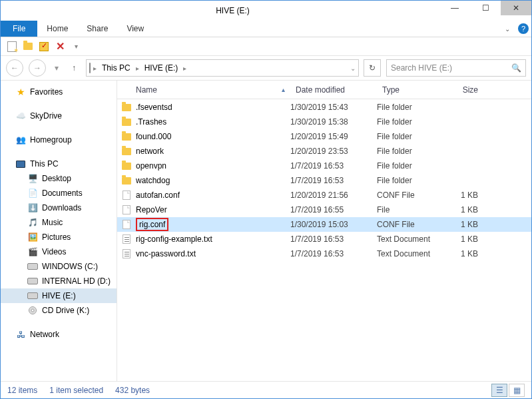 Image resolution: width=532 pixels, height=399 pixels. Describe the element at coordinates (222, 68) in the screenshot. I see `address-bar: ▸ This PC ▸ HIVE (E:) ▸ ⌄` at that location.